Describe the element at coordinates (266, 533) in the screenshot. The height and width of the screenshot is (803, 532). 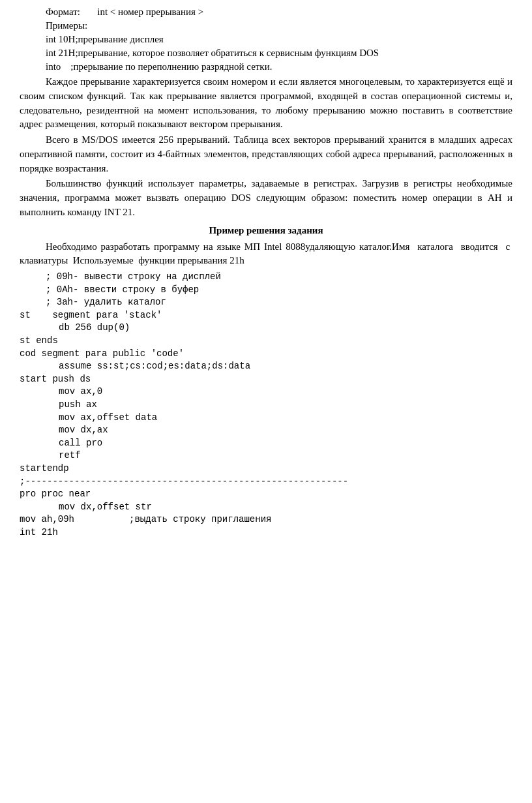
I see `code-int-21h: int 21h` at that location.